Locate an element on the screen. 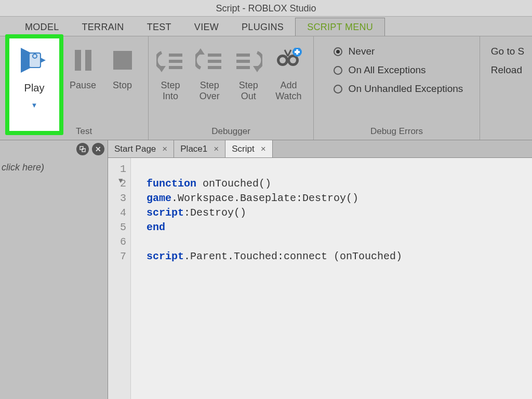 This screenshot has width=532, height=399. group-label-test: Test is located at coordinates (84, 132).